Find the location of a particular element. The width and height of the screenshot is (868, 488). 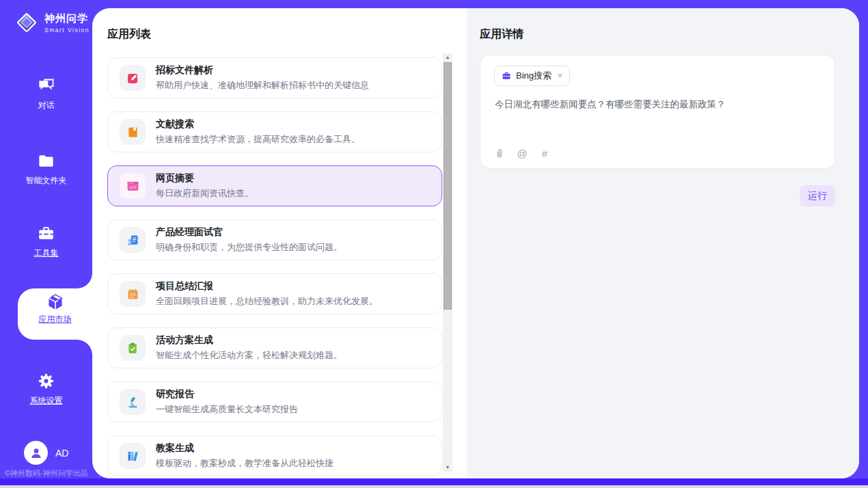

tool-tag-bing-search: Bing搜索 × is located at coordinates (532, 76).